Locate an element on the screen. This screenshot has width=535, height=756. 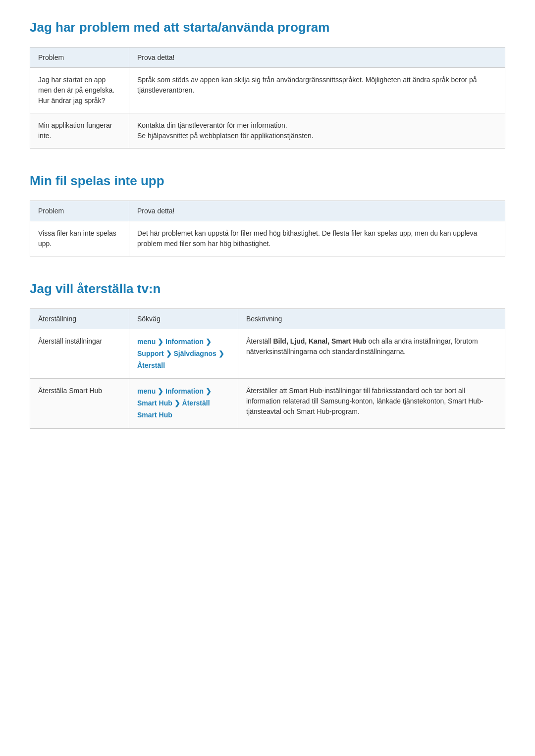
description-text: Återställ Bild, Ljud, Kanal, Smart Hub o… is located at coordinates (362, 347).